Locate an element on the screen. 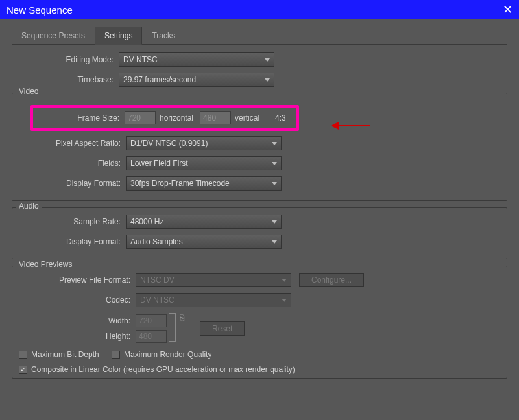 The image size is (519, 420). close-icon: ✕ is located at coordinates (507, 10).